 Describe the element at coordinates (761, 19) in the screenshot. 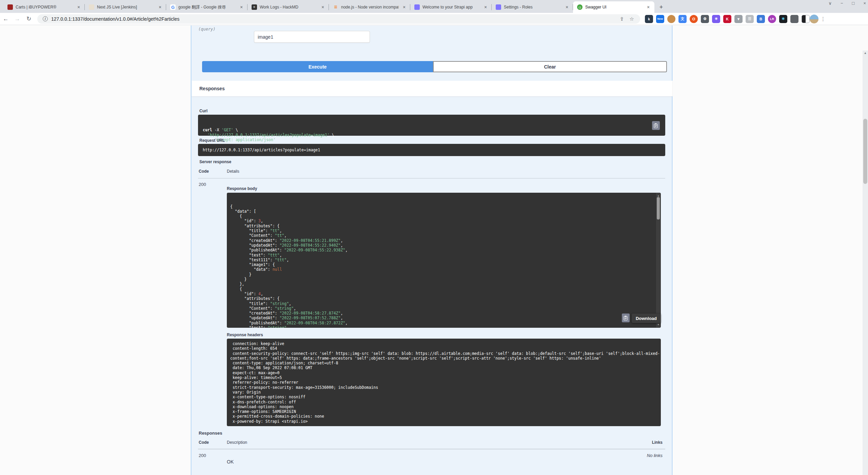

I see `tag-b-icon: B` at that location.